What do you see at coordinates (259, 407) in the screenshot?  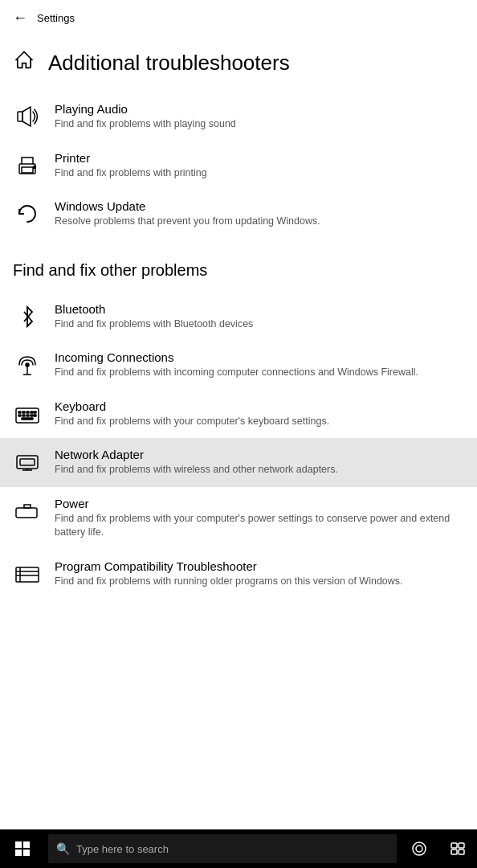 I see `keyboard-title: Keyboard` at bounding box center [259, 407].